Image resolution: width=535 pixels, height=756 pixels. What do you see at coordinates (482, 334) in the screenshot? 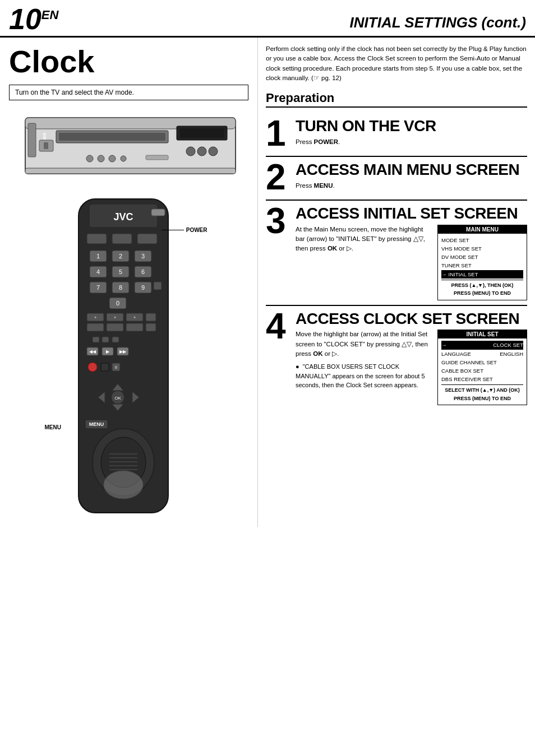
I see `initial-set-title: INITIAL SET` at bounding box center [482, 334].